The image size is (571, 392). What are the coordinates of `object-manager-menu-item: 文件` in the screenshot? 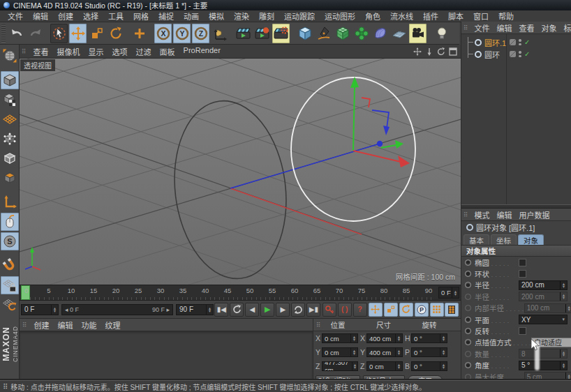 It's located at (482, 28).